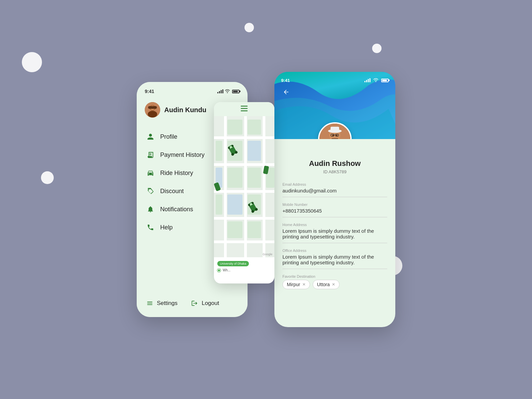  I want to click on phone-1-drawer: 9:41, so click(192, 200).